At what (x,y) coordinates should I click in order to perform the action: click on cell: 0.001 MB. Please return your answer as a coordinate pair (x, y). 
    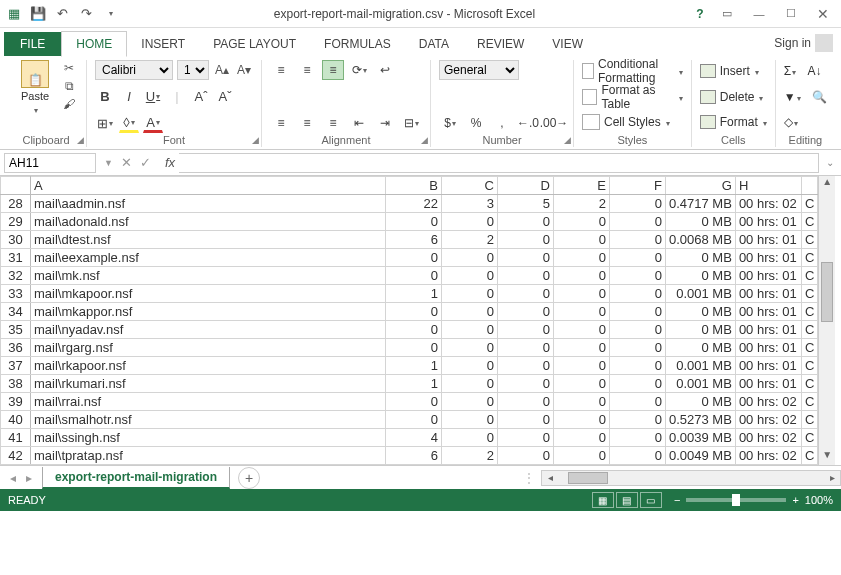
    Looking at the image, I should click on (701, 294).